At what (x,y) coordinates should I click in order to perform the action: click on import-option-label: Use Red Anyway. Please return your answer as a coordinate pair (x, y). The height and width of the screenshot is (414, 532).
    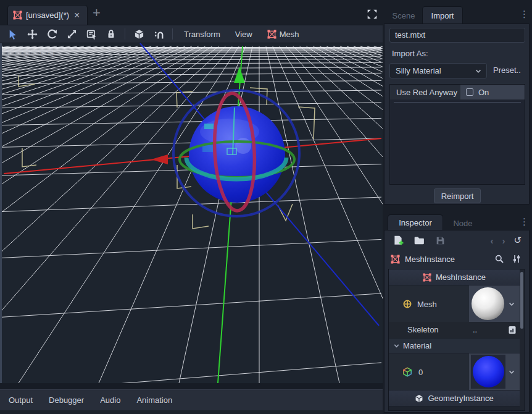
    Looking at the image, I should click on (425, 93).